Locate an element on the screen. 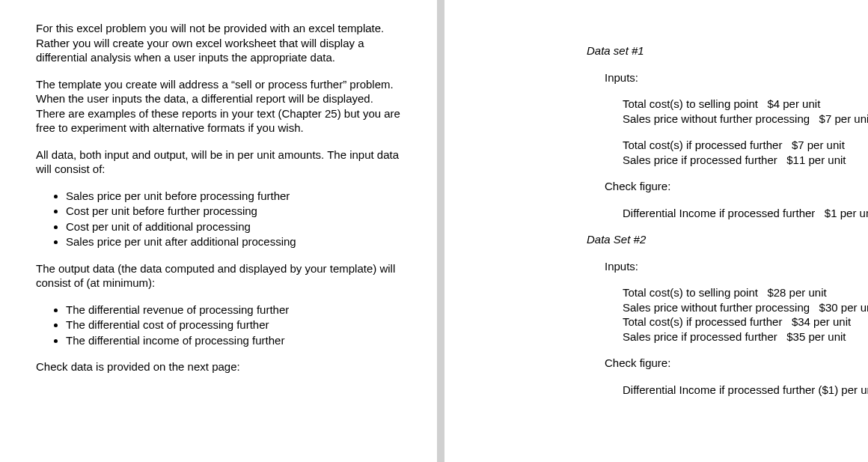 The width and height of the screenshot is (868, 462). data-line: Total cost(s) if processed further $34 p… is located at coordinates (727, 322).